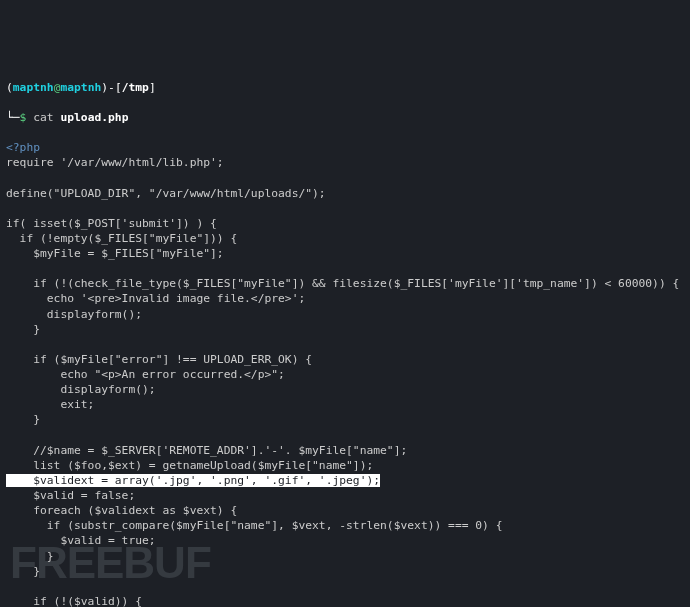 The width and height of the screenshot is (690, 607). Describe the element at coordinates (345, 118) in the screenshot. I see `prompt-line-2: └─$ cat upload.php` at that location.